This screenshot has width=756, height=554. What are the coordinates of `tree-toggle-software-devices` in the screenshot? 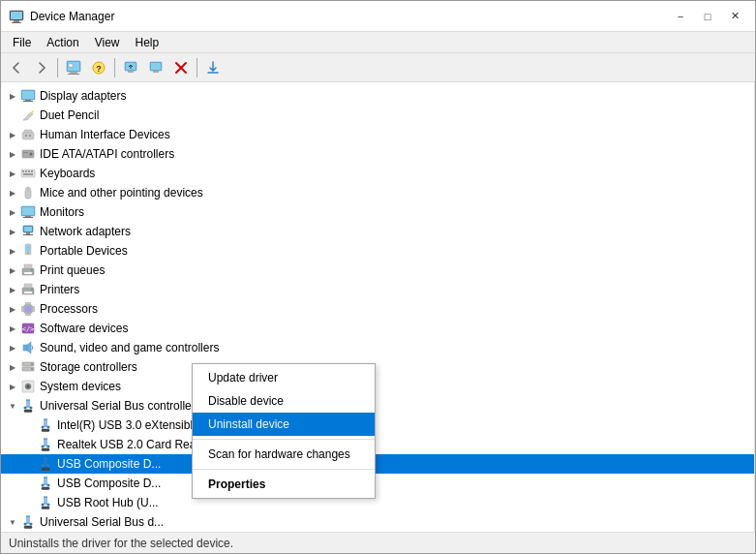 It's located at (13, 328).